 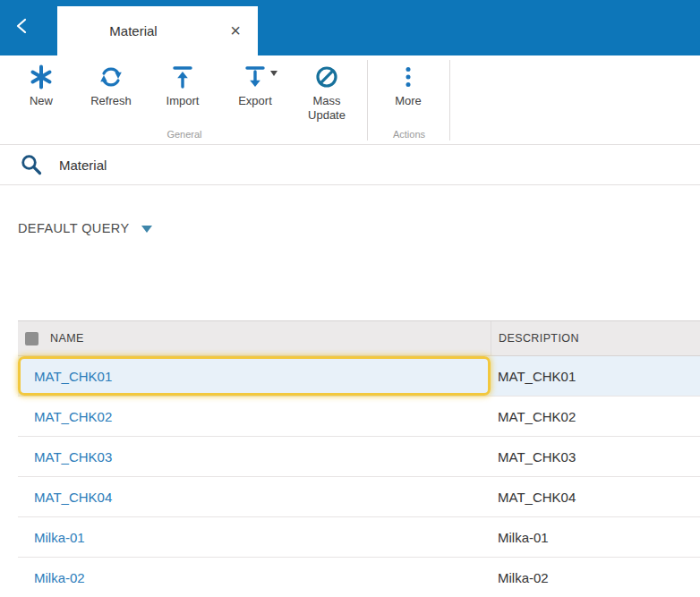 What do you see at coordinates (359, 338) in the screenshot?
I see `table-header-row: NAME DESCRIPTION` at bounding box center [359, 338].